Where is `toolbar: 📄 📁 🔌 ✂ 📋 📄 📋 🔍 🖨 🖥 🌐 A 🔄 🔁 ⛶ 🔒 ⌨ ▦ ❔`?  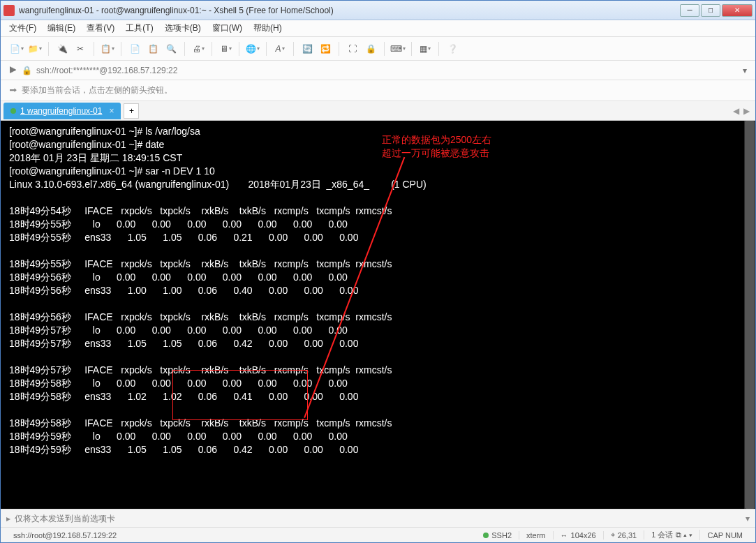
toolbar: 📄 📁 🔌 ✂ 📋 📄 📋 🔍 🖨 🖥 🌐 A 🔄 🔁 ⛶ 🔒 ⌨ ▦ ❔ is located at coordinates (378, 49).